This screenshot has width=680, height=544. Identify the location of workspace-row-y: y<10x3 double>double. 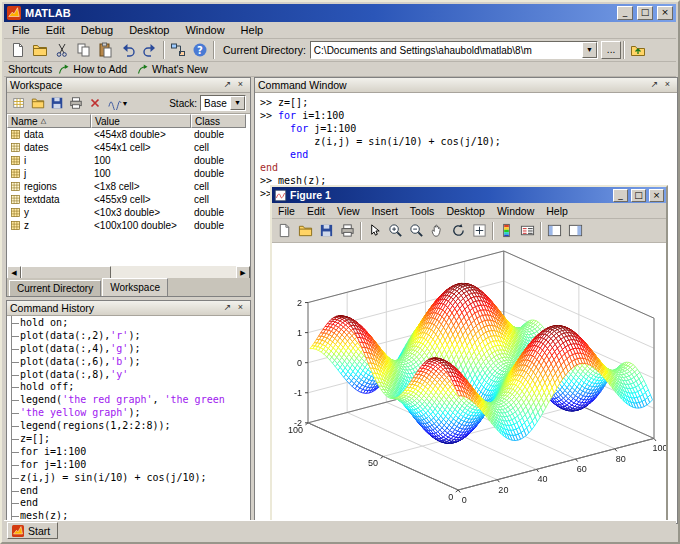
(128, 212).